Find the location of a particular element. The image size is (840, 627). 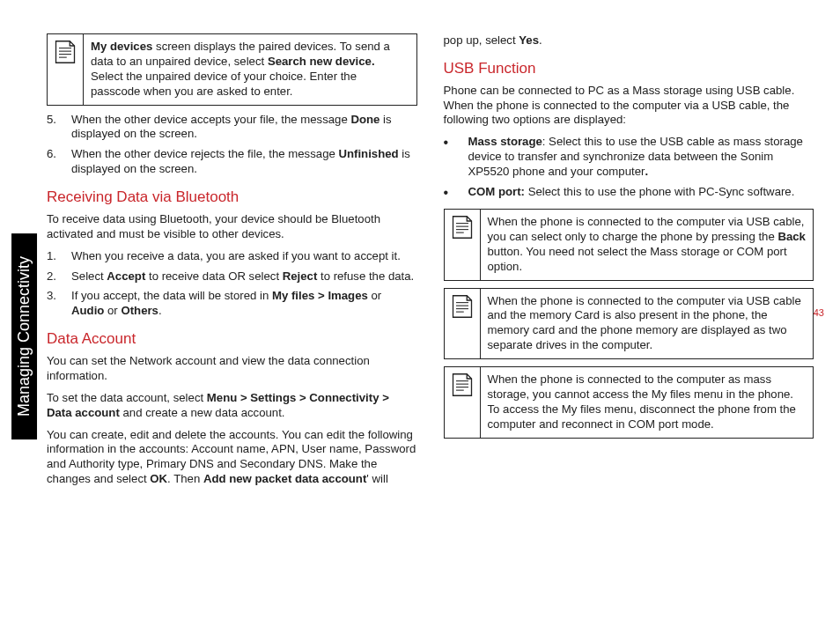

section-heading: Receiving Data via Bluetooth is located at coordinates (232, 197).